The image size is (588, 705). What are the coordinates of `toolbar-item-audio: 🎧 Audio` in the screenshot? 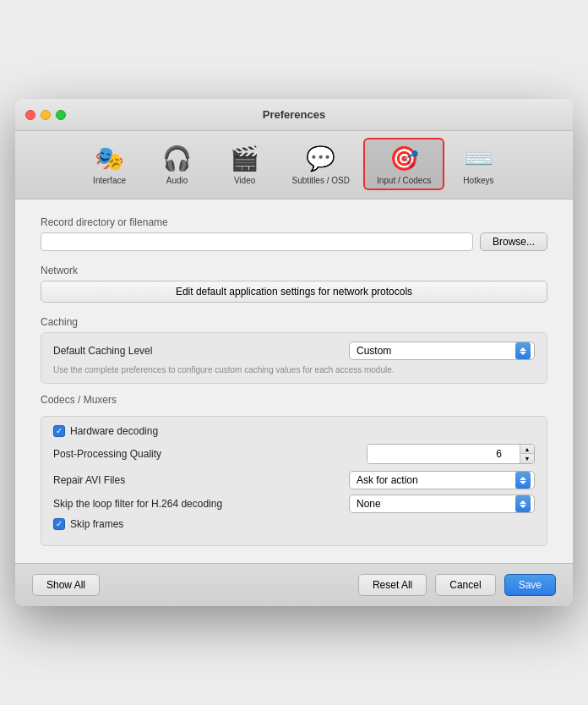 It's located at (177, 164).